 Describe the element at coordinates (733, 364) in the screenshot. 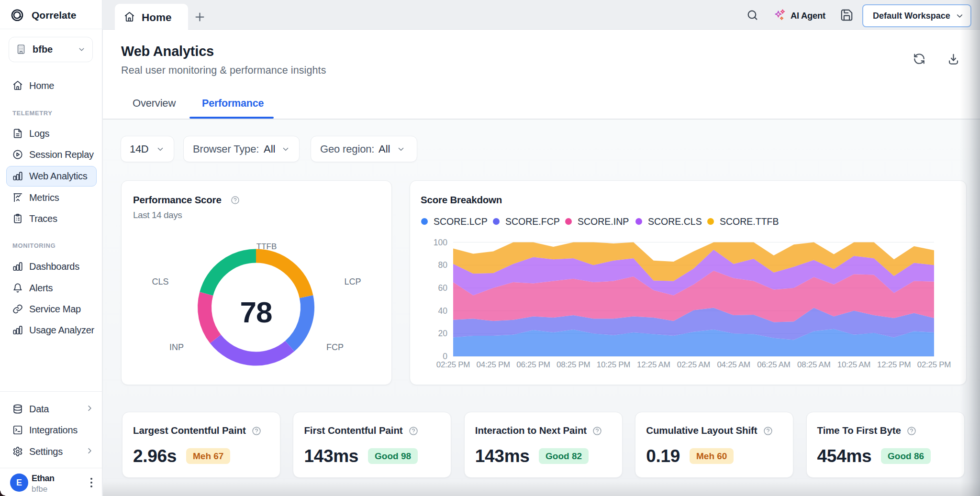

I see `svg-text: 04:25 AM` at that location.